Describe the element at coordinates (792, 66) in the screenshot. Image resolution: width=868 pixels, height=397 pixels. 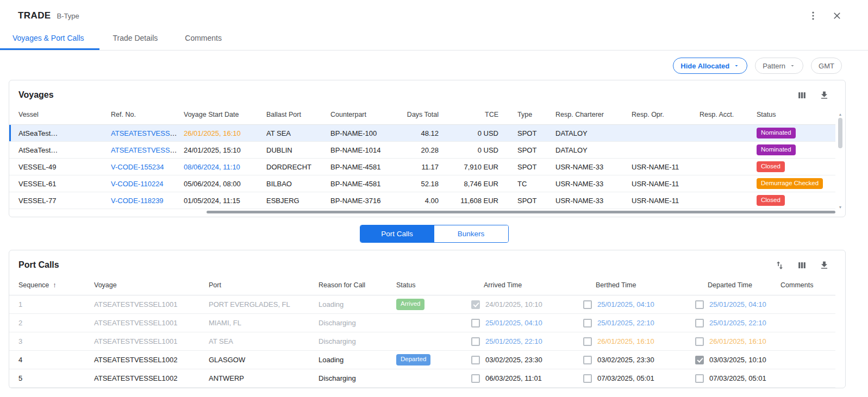
I see `chevron-down-icon` at that location.